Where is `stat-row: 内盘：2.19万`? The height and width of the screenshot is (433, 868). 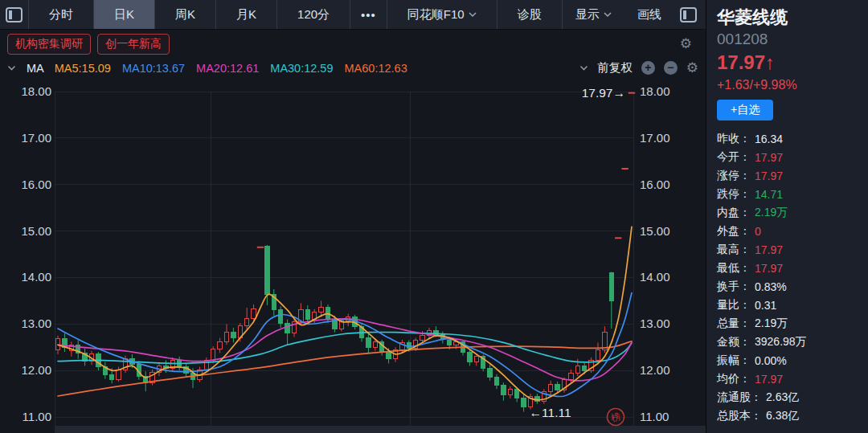
stat-row: 内盘：2.19万 is located at coordinates (792, 212).